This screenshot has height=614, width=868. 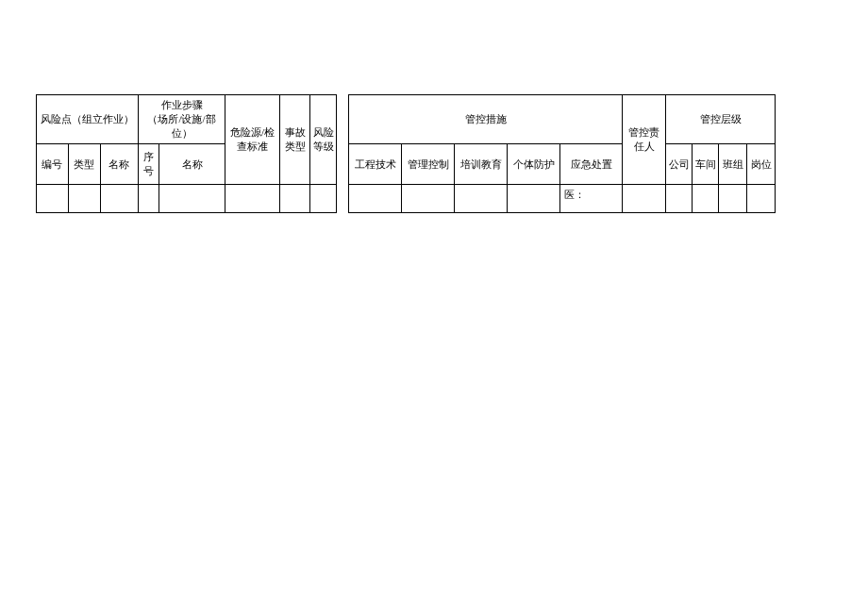 What do you see at coordinates (182, 120) in the screenshot?
I see `hdr-step: 作业步骤 （场所/设施/部位）` at bounding box center [182, 120].